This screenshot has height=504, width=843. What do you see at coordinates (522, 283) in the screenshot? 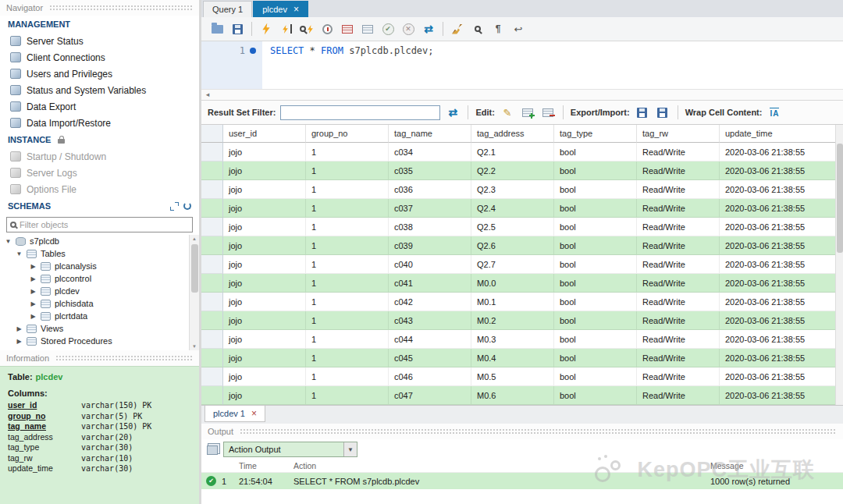
I see `table-row: jojo1c041M0.0boolRead/Write2020-03-06 21…` at bounding box center [522, 283].